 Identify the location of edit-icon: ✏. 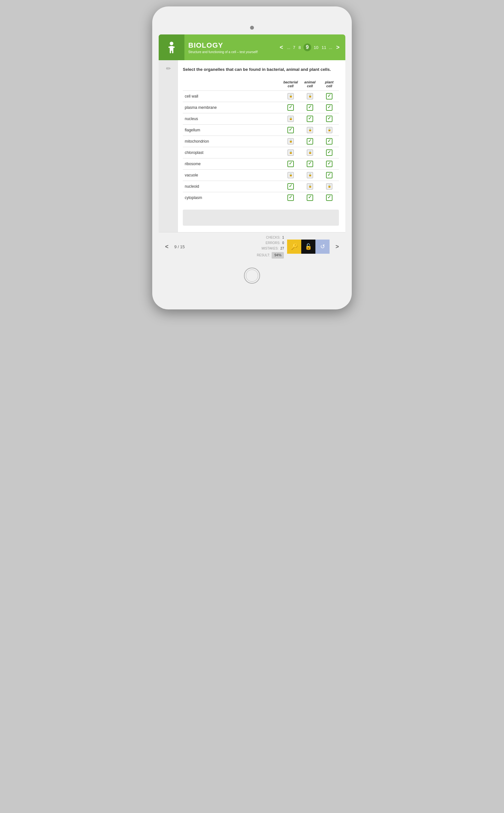
(169, 69).